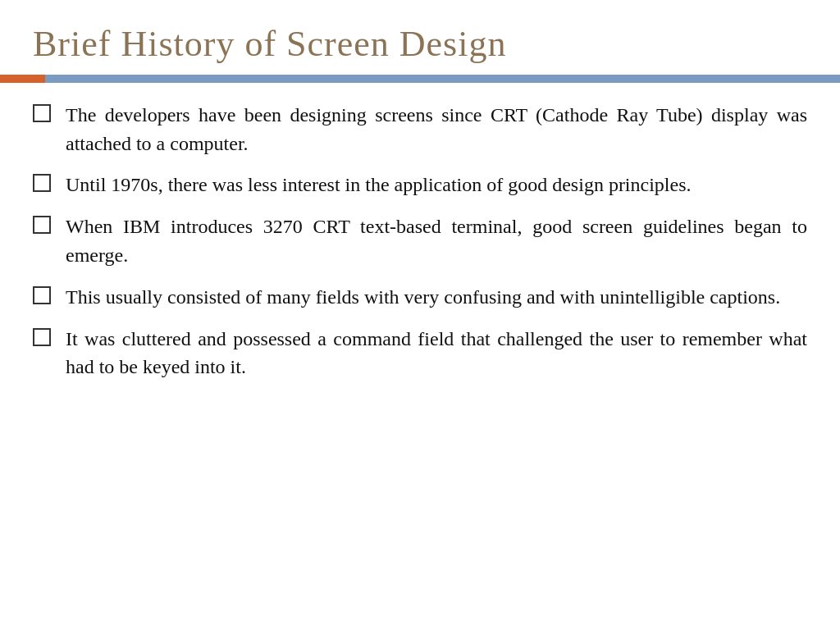 Image resolution: width=840 pixels, height=630 pixels. Describe the element at coordinates (420, 185) in the screenshot. I see `bullet-item-2: Until 1970s, there was less interest in …` at that location.